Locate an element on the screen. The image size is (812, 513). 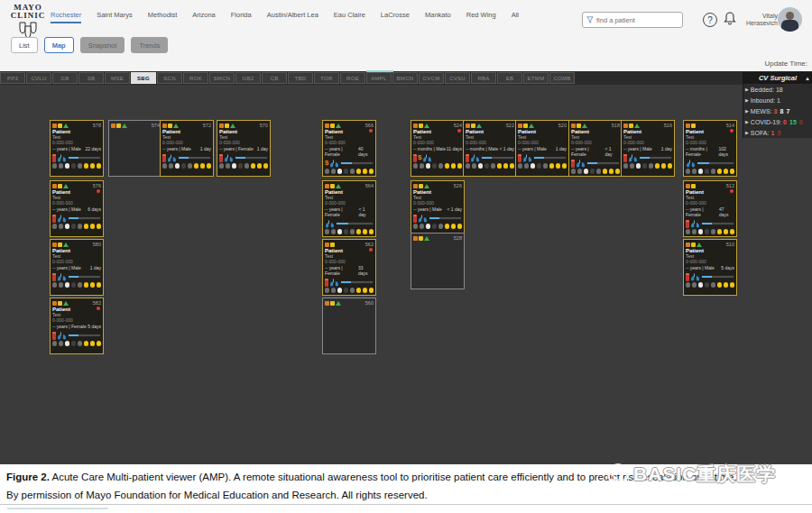
unit-tab-rok: ROK is located at coordinates (196, 78).